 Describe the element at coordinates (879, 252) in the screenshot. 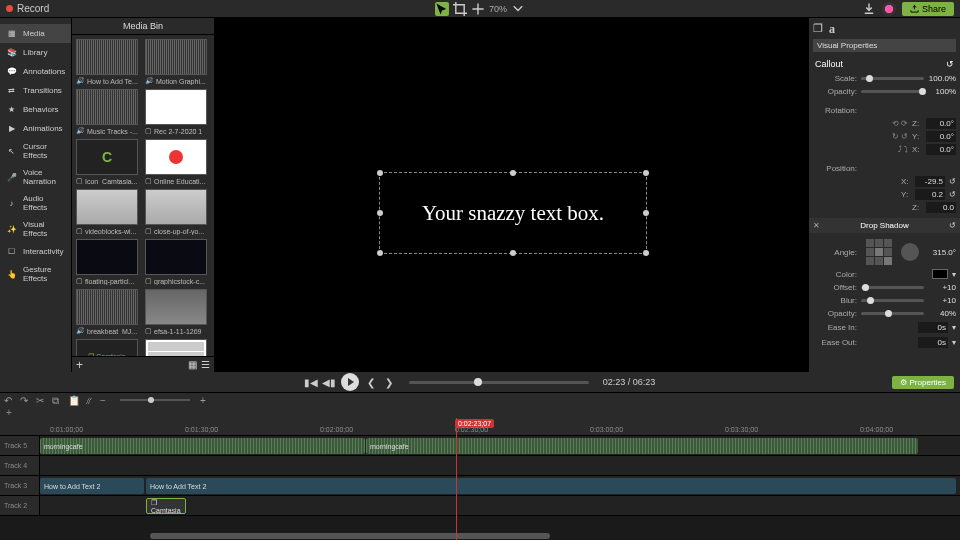

I see `angle-picker` at that location.